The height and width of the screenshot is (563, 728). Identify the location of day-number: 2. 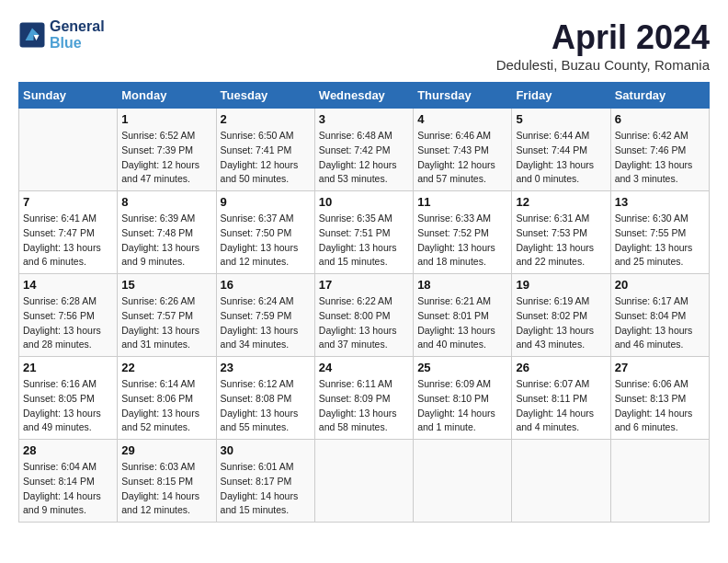
(266, 120).